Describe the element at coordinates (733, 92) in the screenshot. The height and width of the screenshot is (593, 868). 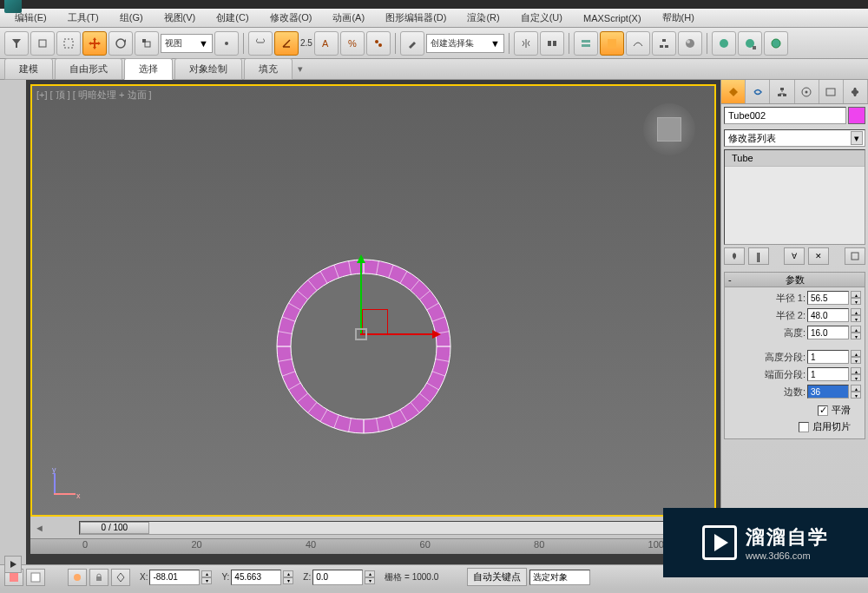
I see `tab-create` at that location.